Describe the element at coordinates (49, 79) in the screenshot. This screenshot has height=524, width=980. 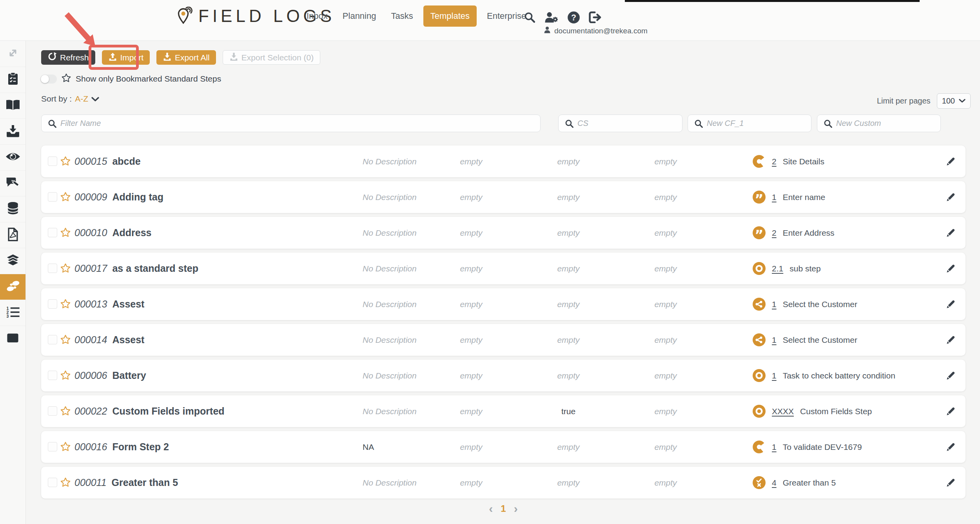
I see `bookmark-toggle` at that location.